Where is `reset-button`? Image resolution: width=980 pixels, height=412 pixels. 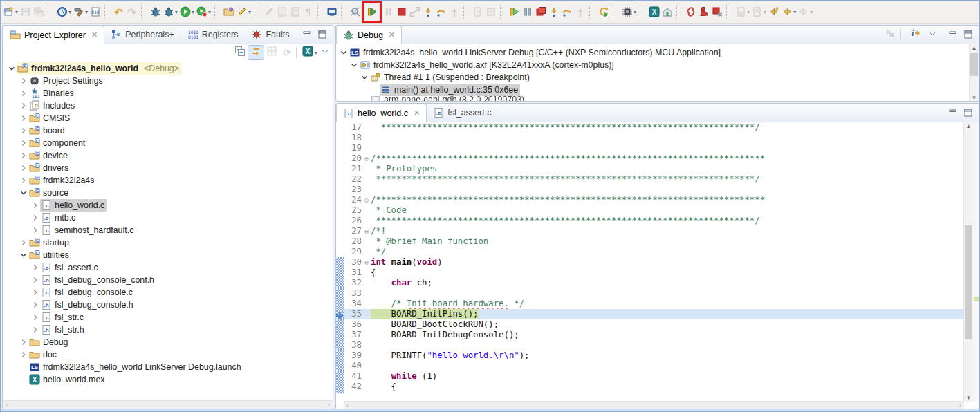 reset-button is located at coordinates (603, 12).